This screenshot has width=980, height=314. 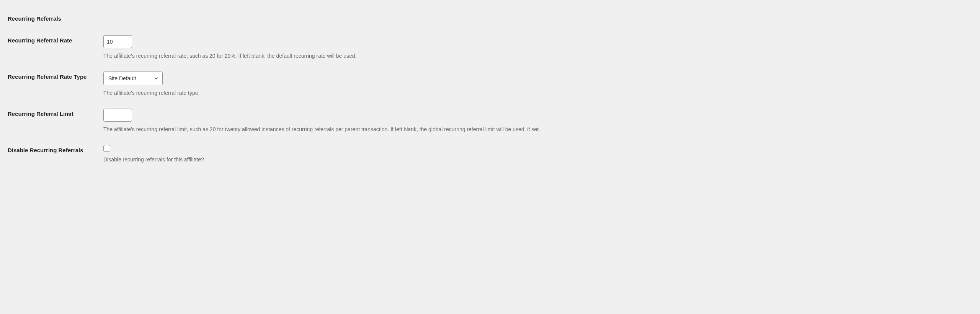 I want to click on recurring-rate-input, so click(x=118, y=42).